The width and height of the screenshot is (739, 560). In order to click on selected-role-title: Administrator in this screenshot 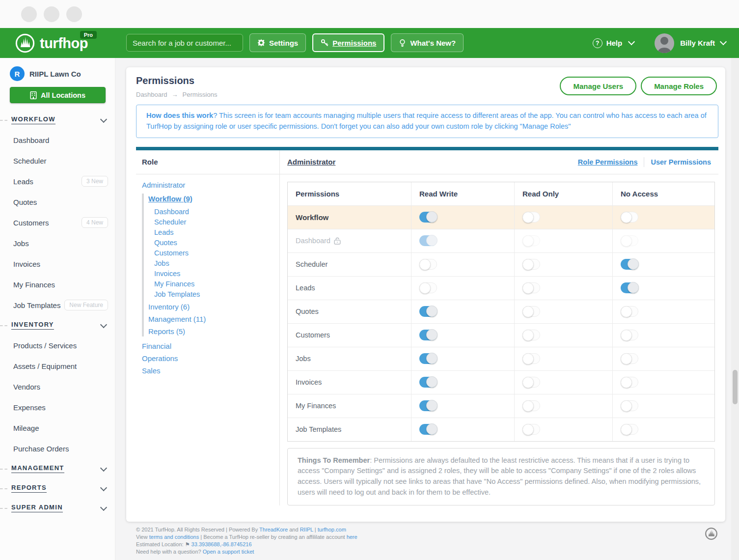, I will do `click(311, 162)`.